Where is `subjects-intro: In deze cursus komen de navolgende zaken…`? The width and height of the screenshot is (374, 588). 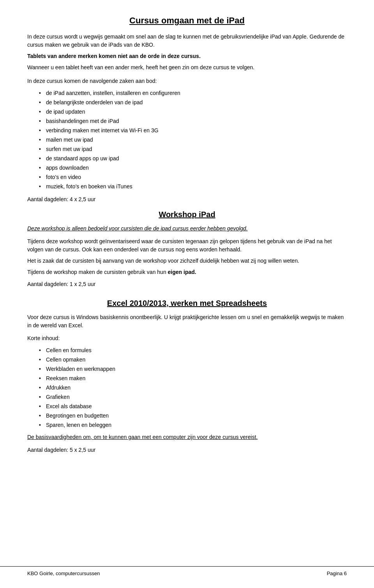
subjects-intro: In deze cursus komen de navolgende zaken… is located at coordinates (187, 81).